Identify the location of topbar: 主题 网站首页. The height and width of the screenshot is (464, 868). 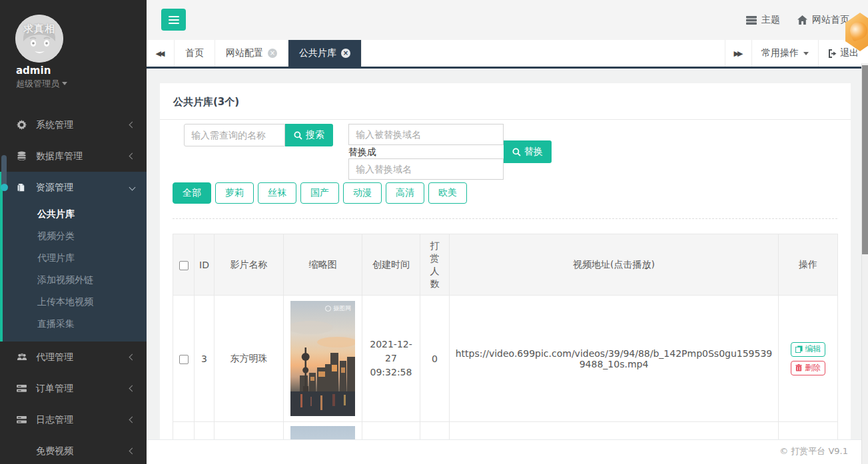
(508, 20).